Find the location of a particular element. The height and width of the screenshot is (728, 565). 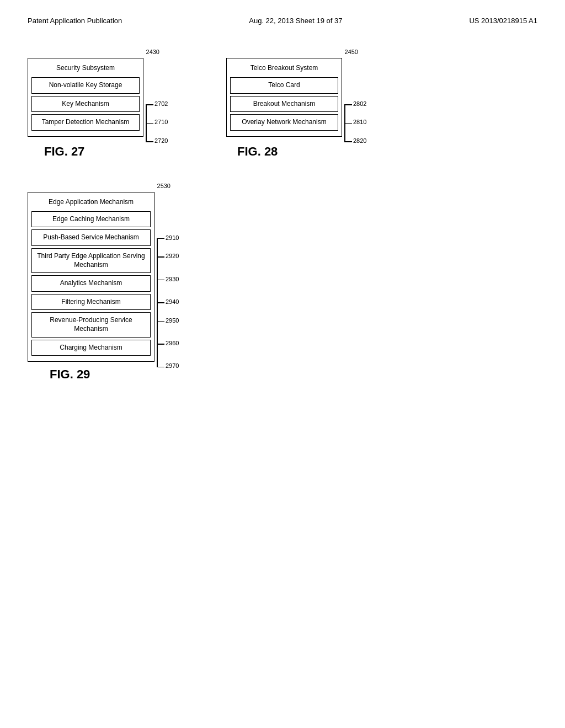

fig29-outer-title: Edge Application Mechanism is located at coordinates (91, 202).